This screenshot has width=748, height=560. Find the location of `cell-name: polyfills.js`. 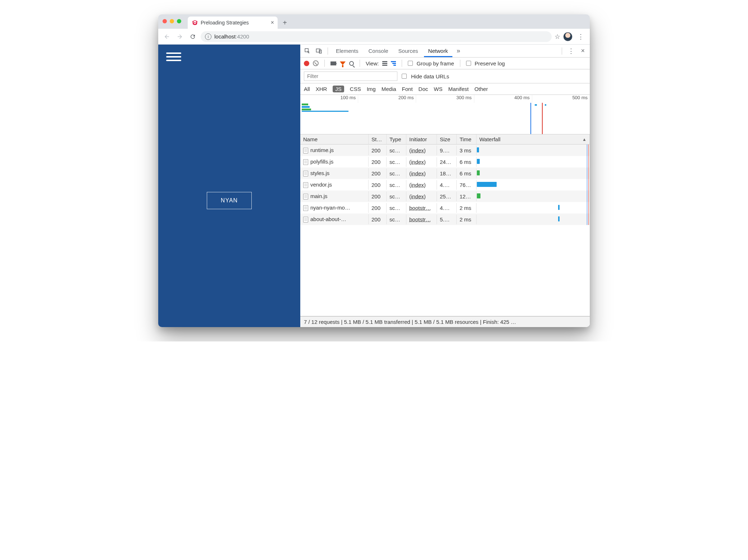

cell-name: polyfills.js is located at coordinates (334, 162).